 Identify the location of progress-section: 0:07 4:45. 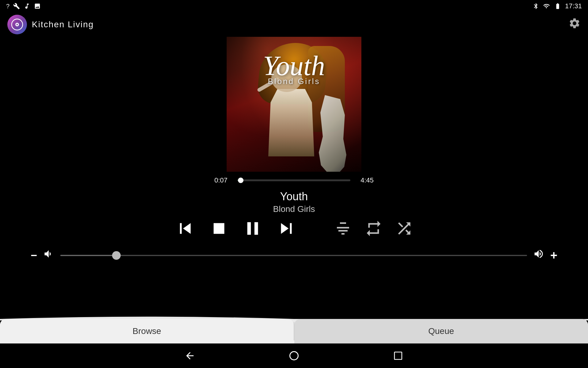
(294, 180).